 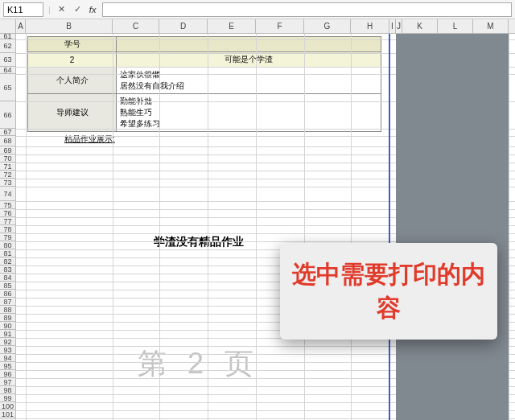 I want to click on formula-input, so click(x=307, y=10).